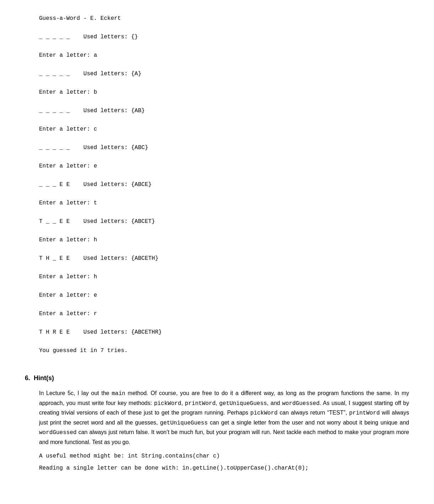  What do you see at coordinates (118, 394) in the screenshot?
I see `code-main: main` at bounding box center [118, 394].